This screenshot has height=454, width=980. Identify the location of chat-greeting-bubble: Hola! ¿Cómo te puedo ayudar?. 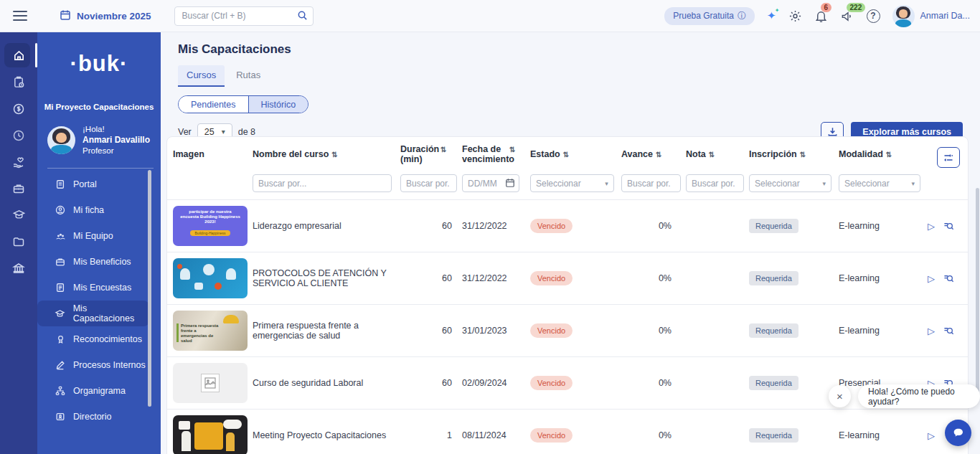
(919, 396).